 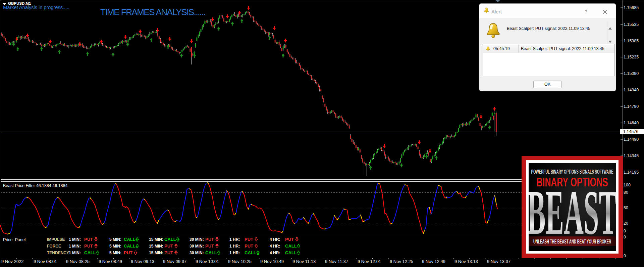 I want to click on svg-text:POWERFUL BINARY OPTIONS SIGNAL: POWERFUL BINARY OPTIONS SIGNALS SOFTWARE, so click(x=572, y=172).